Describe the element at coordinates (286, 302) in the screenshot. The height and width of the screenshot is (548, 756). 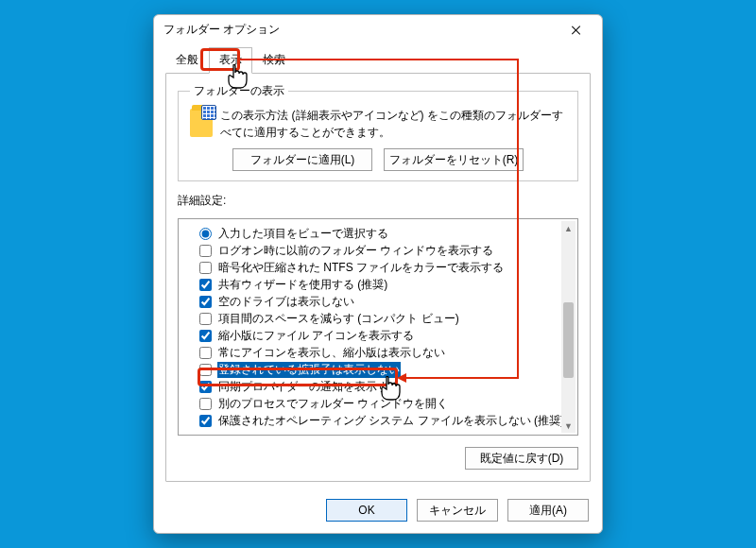
I see `advanced-item-label: 空のドライブは表示しない` at that location.